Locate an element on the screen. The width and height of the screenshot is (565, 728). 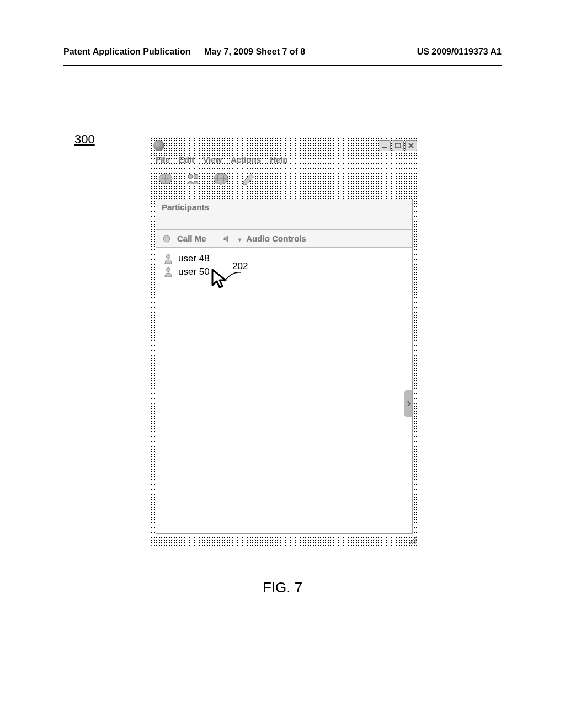
header-left: Patent Application Publication is located at coordinates (127, 52).